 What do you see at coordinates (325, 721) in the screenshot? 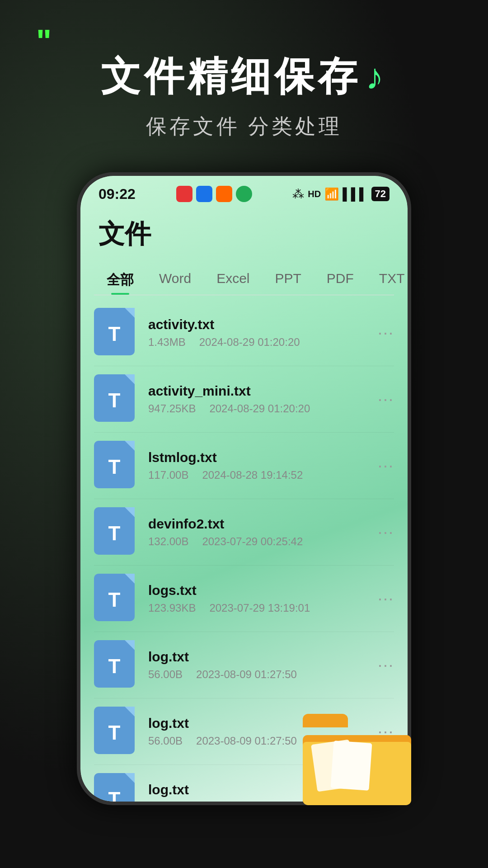
I see `folder-tab` at bounding box center [325, 721].